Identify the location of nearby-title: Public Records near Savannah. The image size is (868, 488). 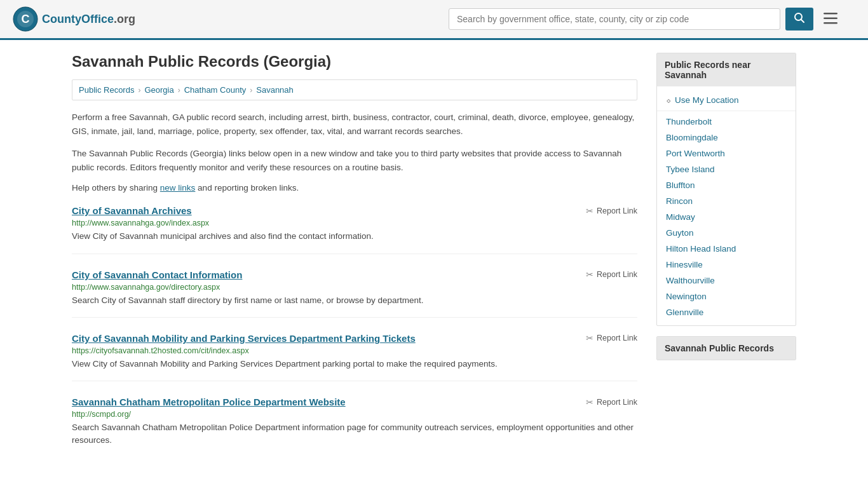
(726, 70).